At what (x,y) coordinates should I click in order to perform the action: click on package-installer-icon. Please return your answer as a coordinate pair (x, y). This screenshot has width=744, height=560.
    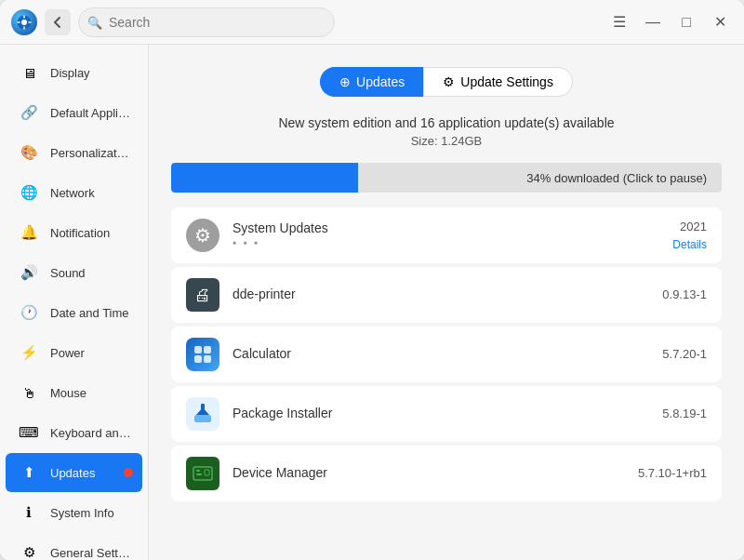
    Looking at the image, I should click on (203, 414).